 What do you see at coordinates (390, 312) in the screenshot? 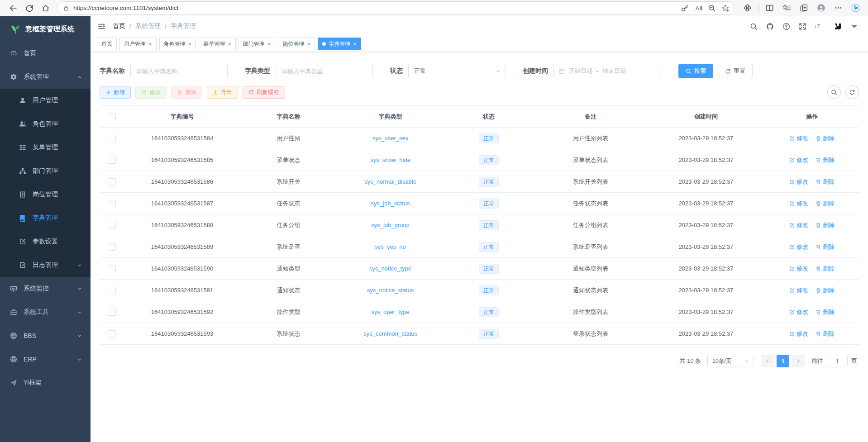
I see `dict-type-link: sys_oper_type` at bounding box center [390, 312].